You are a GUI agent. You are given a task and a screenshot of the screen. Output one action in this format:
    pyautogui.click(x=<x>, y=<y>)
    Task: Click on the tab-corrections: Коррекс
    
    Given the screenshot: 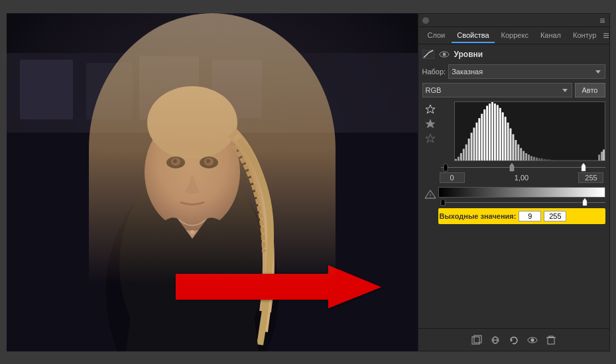 What is the action you would take?
    pyautogui.click(x=515, y=36)
    